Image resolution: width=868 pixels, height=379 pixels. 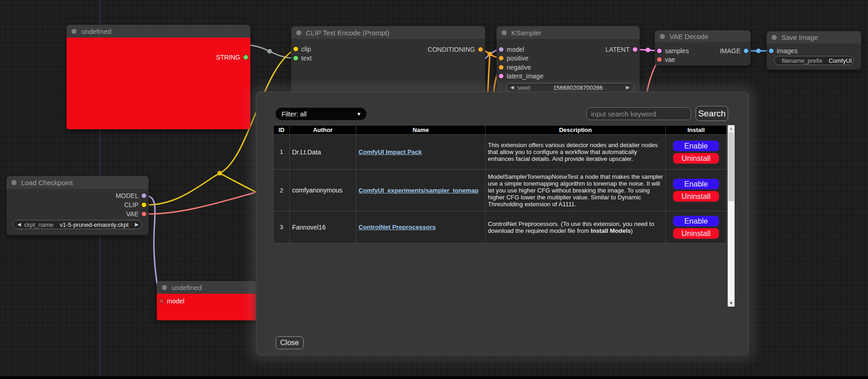 I want to click on node-clip-text-encode: CLIP Text Encode (Prompt) clip text COND…, so click(x=388, y=59).